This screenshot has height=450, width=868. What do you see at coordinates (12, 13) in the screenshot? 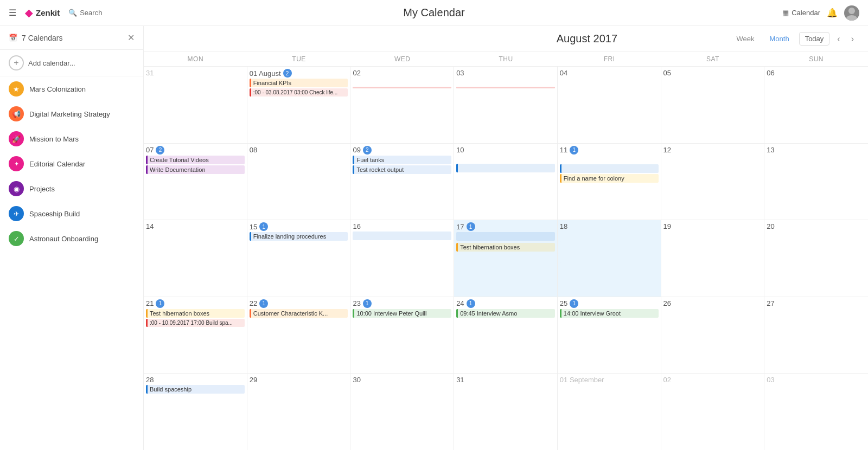
I see `hamburger-icon: ☰` at bounding box center [12, 13].